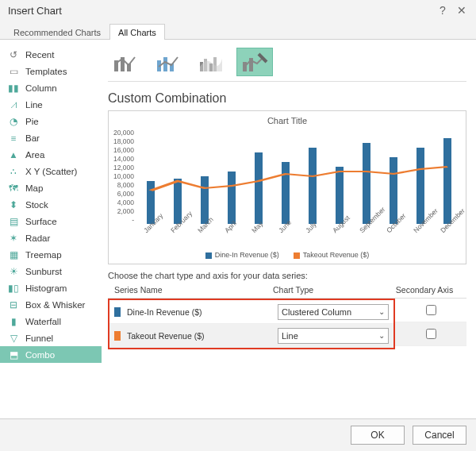 The width and height of the screenshot is (476, 451). Describe the element at coordinates (51, 154) in the screenshot. I see `sidebar-item-area: ▲Area` at that location.